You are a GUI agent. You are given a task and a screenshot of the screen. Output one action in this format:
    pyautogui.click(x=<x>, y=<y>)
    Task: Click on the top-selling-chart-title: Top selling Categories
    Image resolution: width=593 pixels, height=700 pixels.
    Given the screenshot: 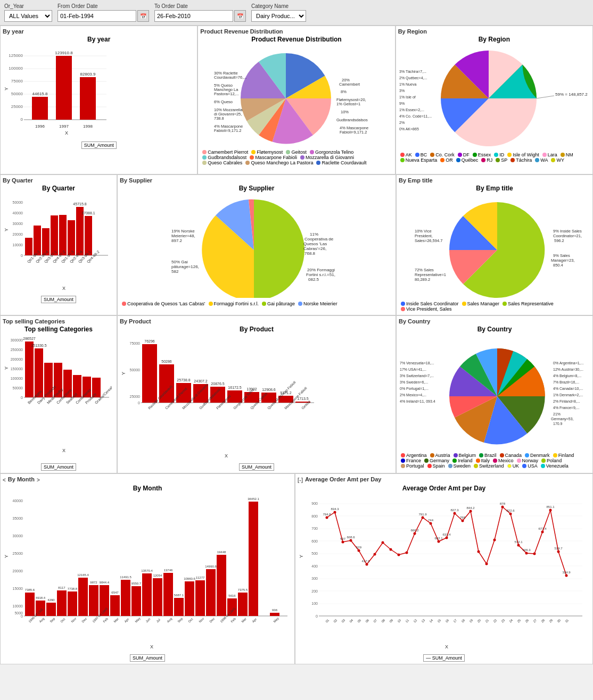 What is the action you would take?
    pyautogui.click(x=59, y=329)
    